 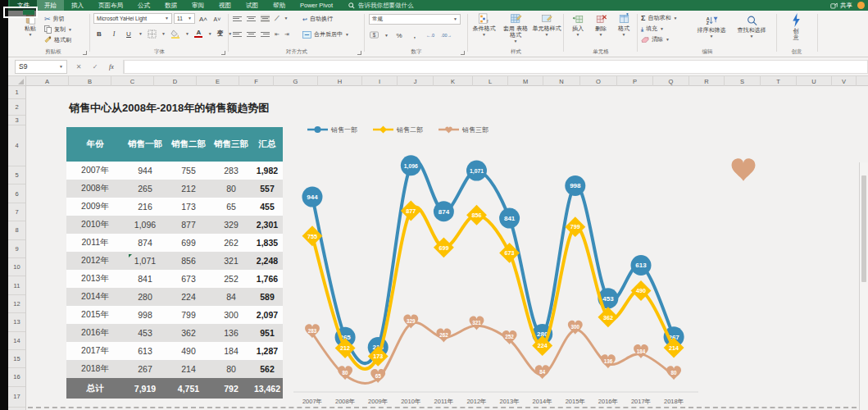 I want to click on increase-indent-icon: ⇥, so click(x=287, y=34).